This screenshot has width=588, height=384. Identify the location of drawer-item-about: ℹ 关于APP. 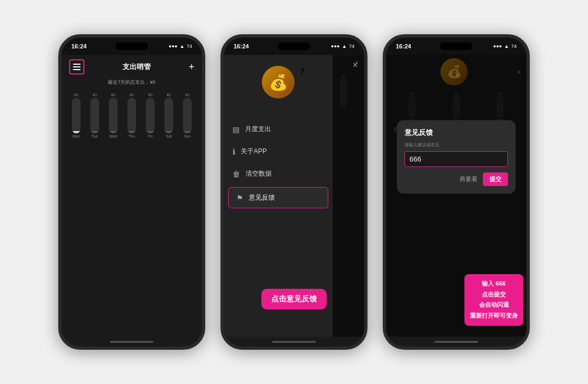
(278, 151).